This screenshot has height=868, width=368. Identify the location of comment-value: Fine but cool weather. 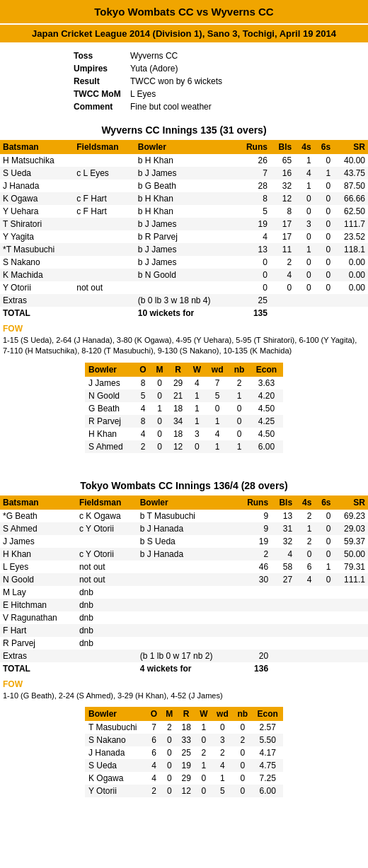
(212, 107).